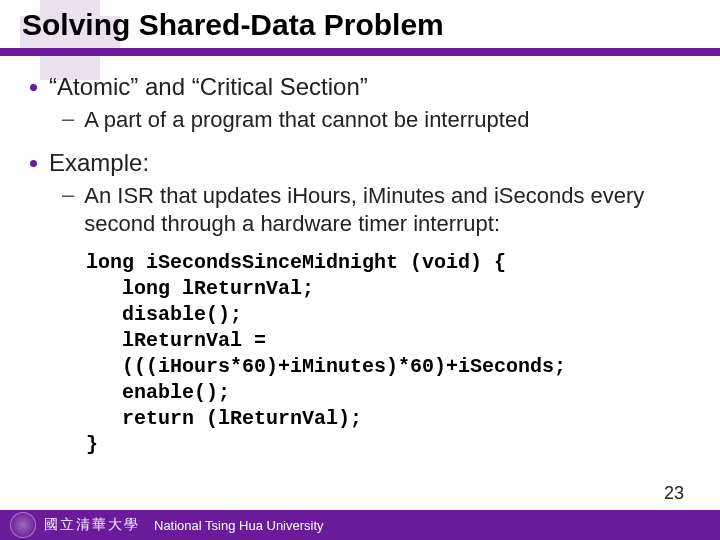 The image size is (720, 540). What do you see at coordinates (376, 120) in the screenshot?
I see `bullet-1-sub: – A part of a program that cannot be int…` at bounding box center [376, 120].